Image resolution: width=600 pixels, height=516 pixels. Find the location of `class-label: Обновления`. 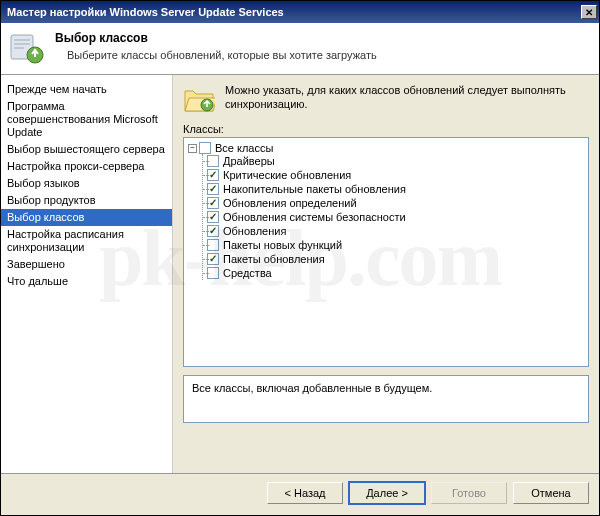

class-label: Обновления is located at coordinates (254, 231).